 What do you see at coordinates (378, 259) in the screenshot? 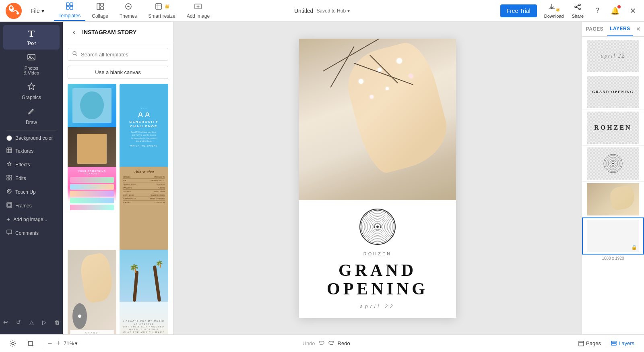
I see `canvas-bottom: ROHZEN GRAND OPENING april 22` at bounding box center [378, 259].